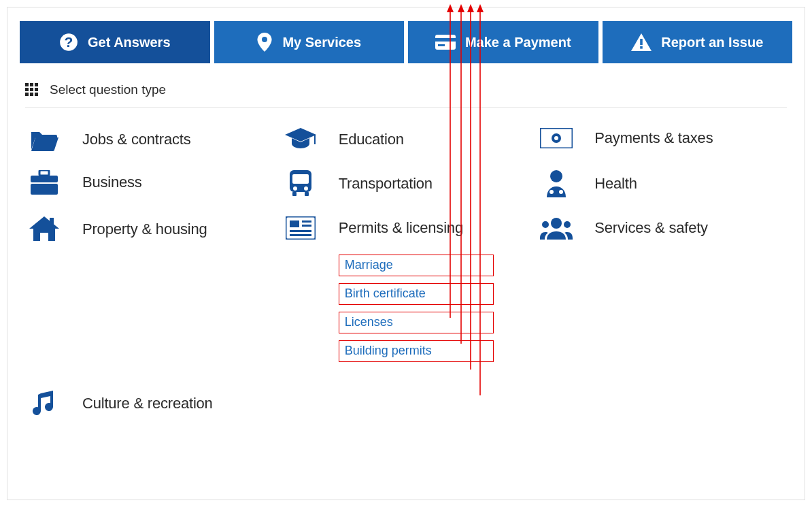 This screenshot has width=812, height=507. I want to click on category-health: Health, so click(662, 184).